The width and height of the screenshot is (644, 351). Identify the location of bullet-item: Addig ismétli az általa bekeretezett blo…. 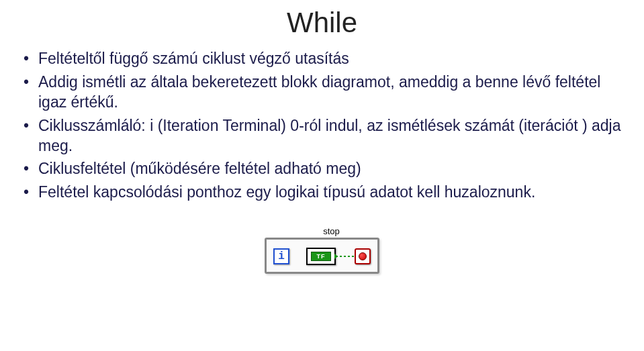
(327, 93).